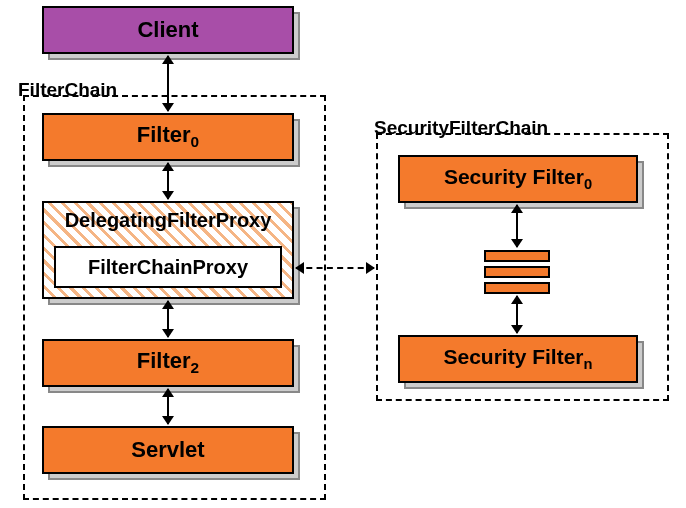 This screenshot has width=686, height=508. I want to click on arrow-client-filter0, so click(168, 84).